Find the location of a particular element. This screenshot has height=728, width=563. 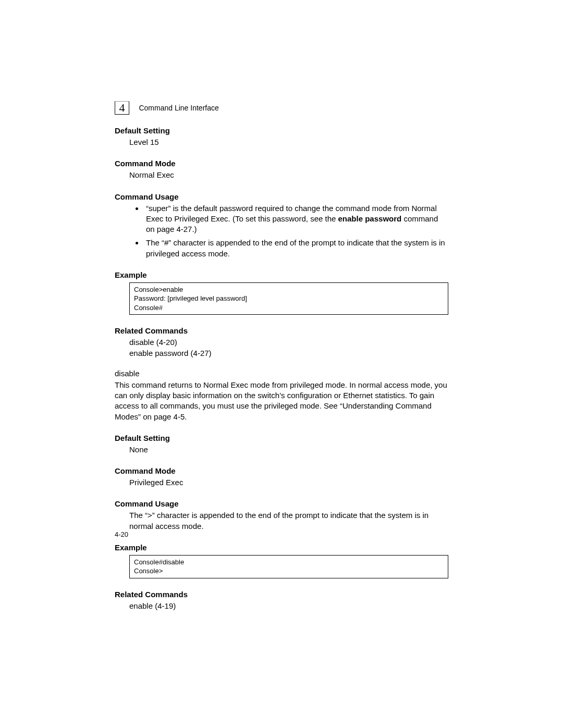

text-default-setting-2: None is located at coordinates (289, 450).